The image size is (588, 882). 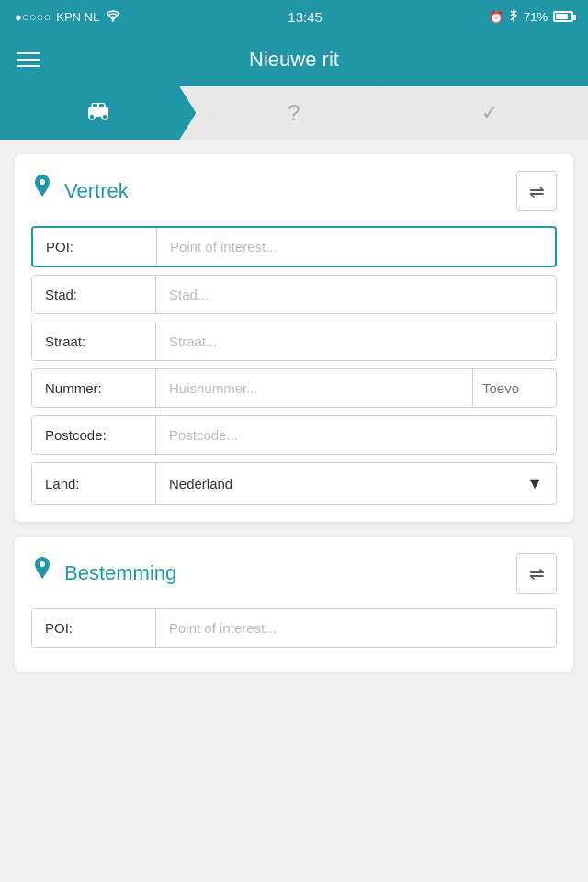 What do you see at coordinates (491, 113) in the screenshot?
I see `tab-check: ✓` at bounding box center [491, 113].